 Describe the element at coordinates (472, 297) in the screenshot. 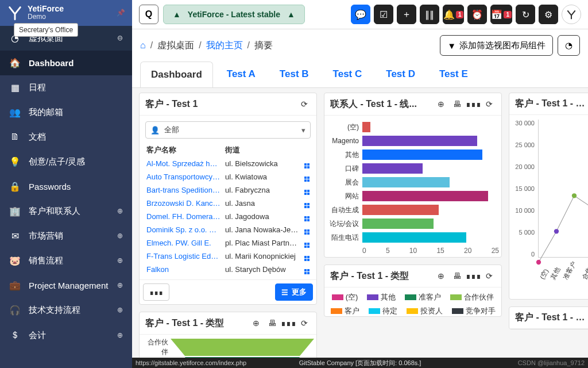

I see `legend-item: 合作伙伴` at that location.